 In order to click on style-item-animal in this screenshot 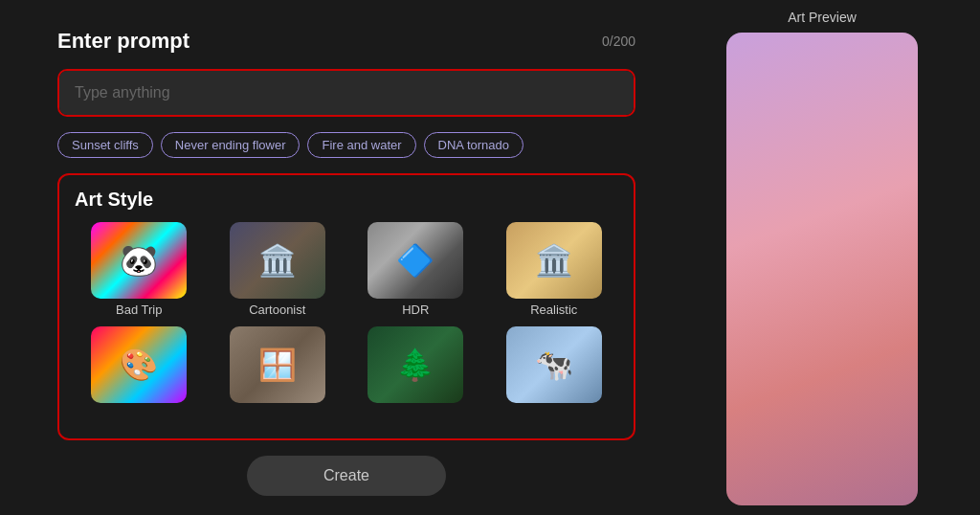, I will do `click(555, 367)`.